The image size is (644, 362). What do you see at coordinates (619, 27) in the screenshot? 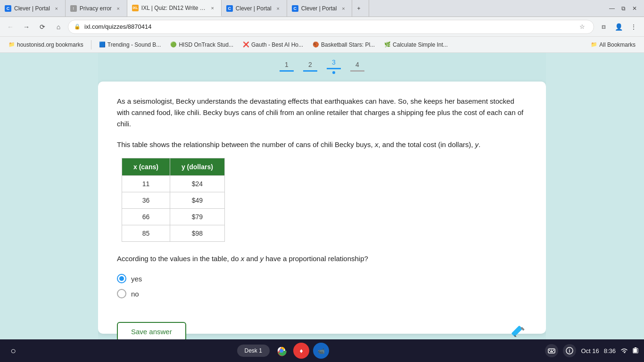
I see `profile-button: 👤` at bounding box center [619, 27].